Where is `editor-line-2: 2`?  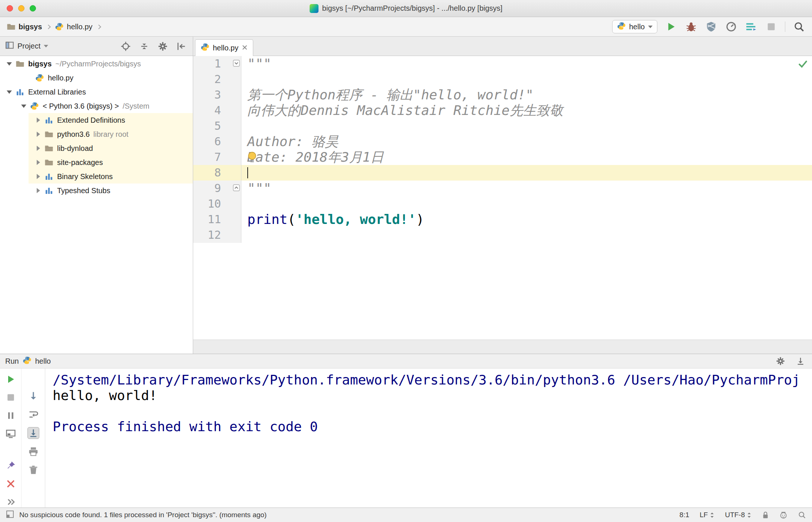 editor-line-2: 2 is located at coordinates (503, 79).